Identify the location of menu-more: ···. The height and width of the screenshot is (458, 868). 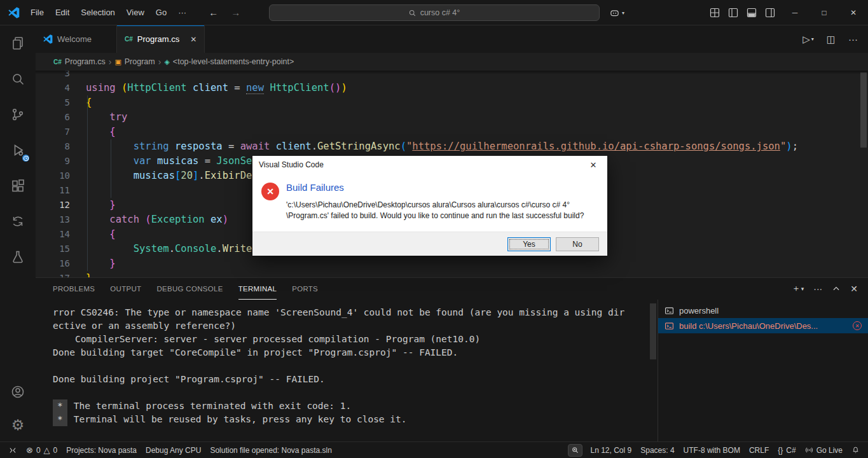
(182, 13).